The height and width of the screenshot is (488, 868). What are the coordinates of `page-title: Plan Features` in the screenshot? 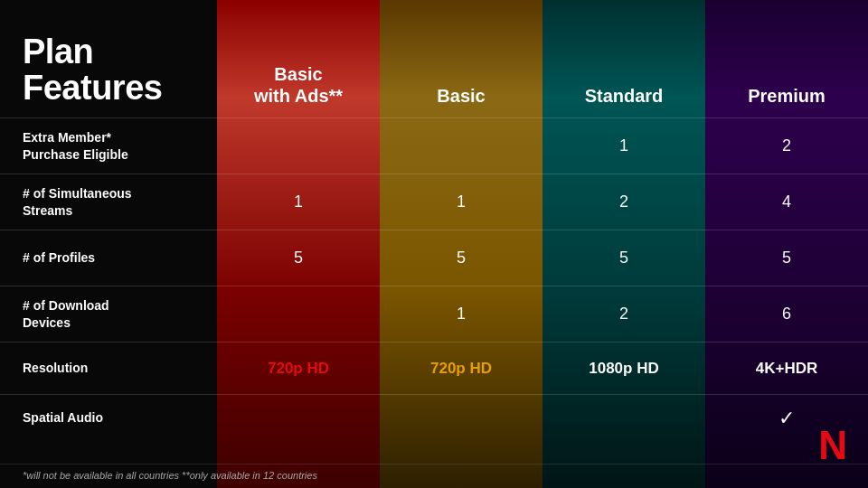 It's located at (110, 70).